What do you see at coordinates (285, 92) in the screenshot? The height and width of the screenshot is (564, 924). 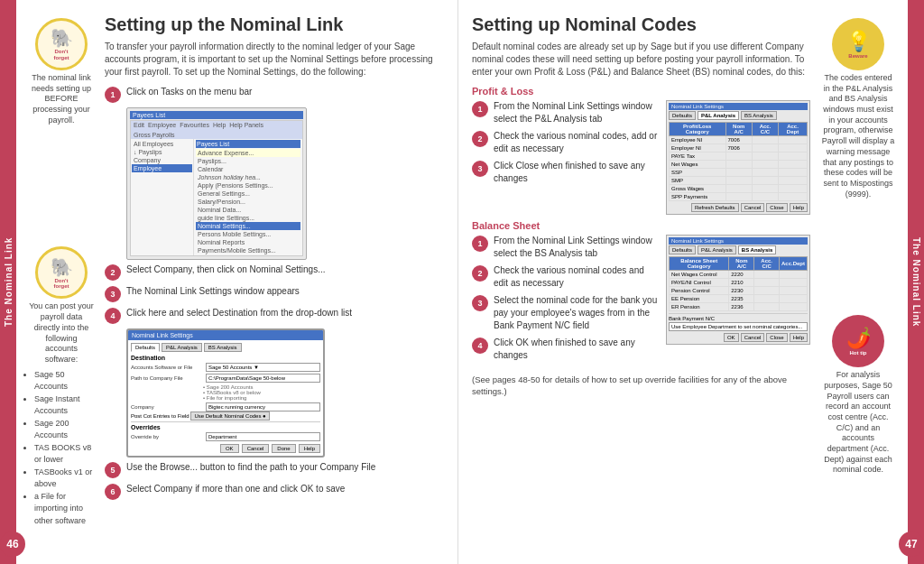 I see `step-1-text: Click on Tasks on the menu bar` at bounding box center [285, 92].